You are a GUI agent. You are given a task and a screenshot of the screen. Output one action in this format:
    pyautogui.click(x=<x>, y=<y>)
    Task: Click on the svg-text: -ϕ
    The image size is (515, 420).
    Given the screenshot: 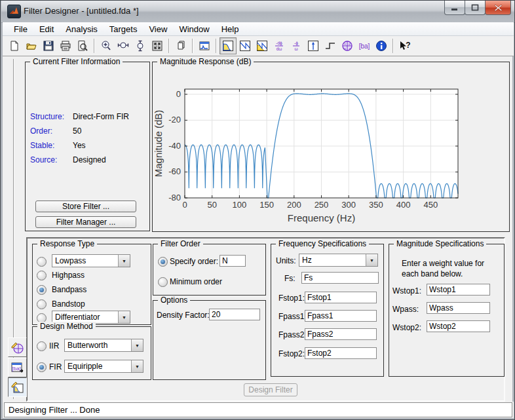 What is the action you would take?
    pyautogui.click(x=296, y=43)
    